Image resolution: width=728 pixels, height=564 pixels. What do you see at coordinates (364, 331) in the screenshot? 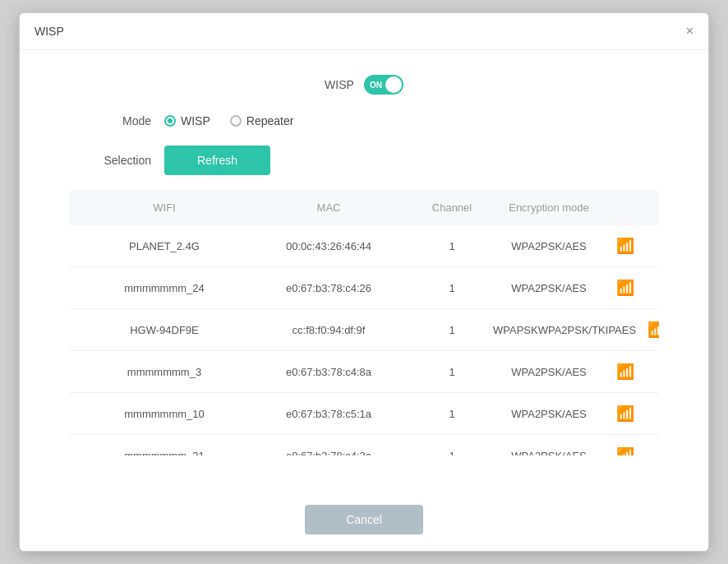
I see `table-row: HGW-94DF9E cc:f8:f0:94:df:9f 1 WPAPSKWPA…` at bounding box center [364, 331].